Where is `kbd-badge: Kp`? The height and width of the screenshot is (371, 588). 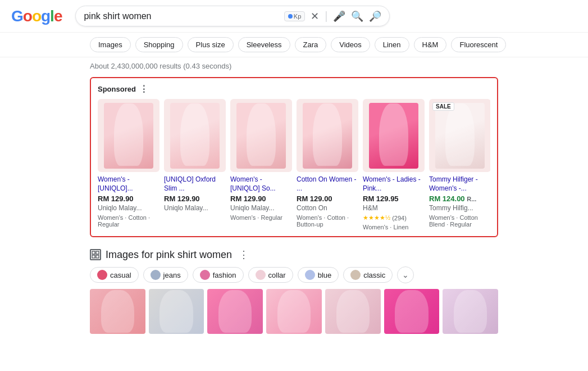 kbd-badge: Kp is located at coordinates (294, 16).